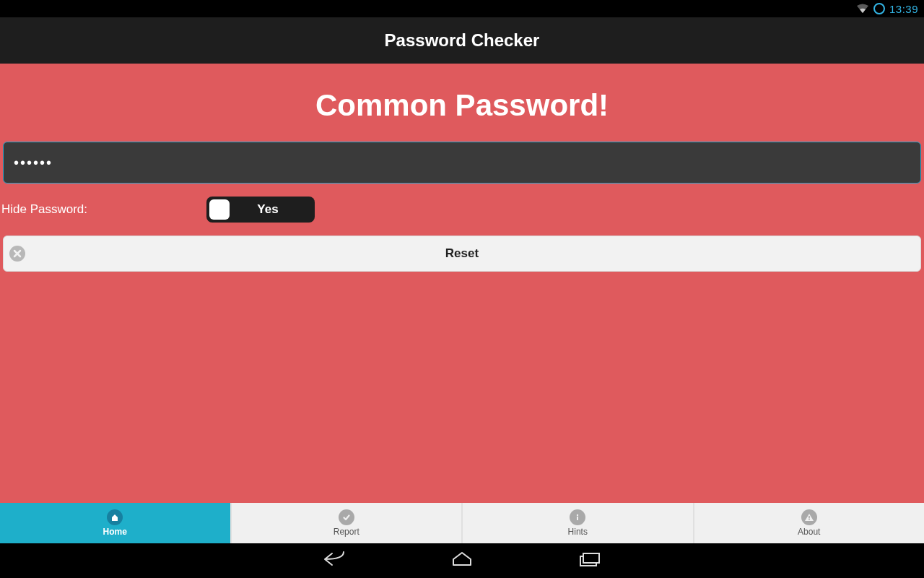 The width and height of the screenshot is (924, 578). I want to click on bottom-tabs: Home Report Hints About, so click(462, 523).